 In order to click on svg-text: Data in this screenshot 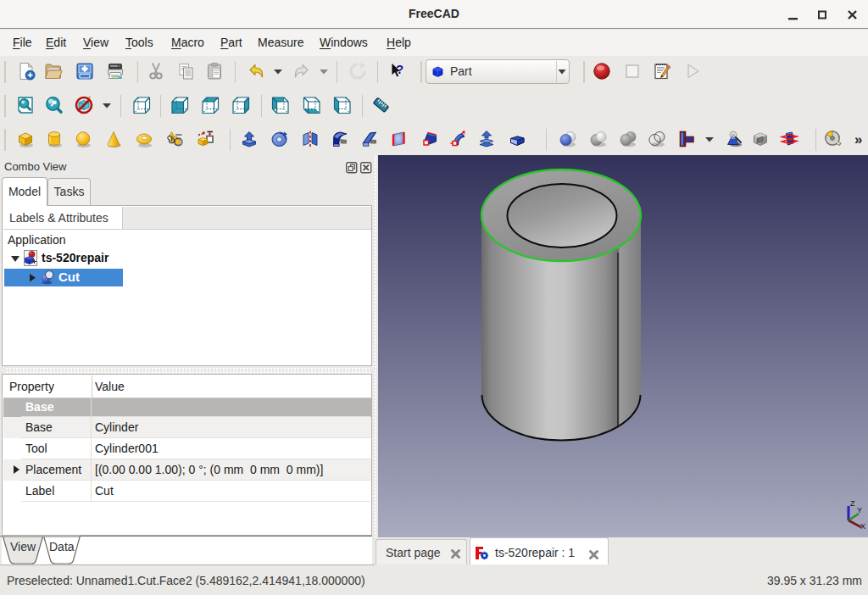, I will do `click(62, 547)`.